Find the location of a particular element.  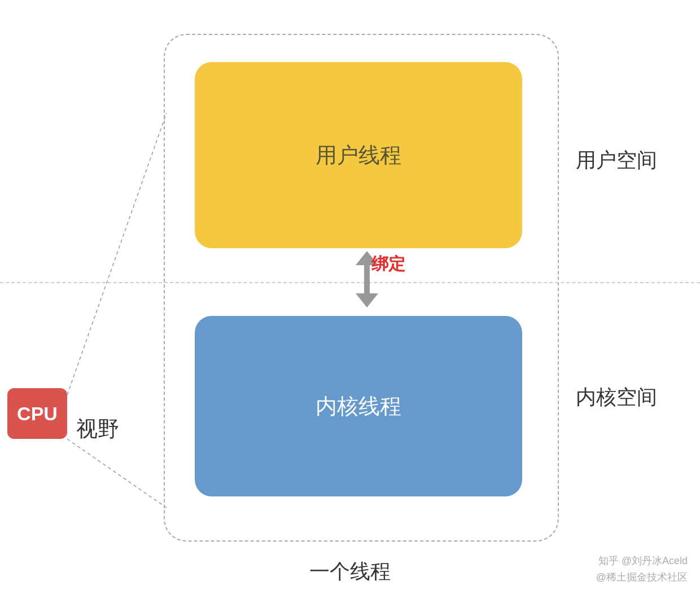

user-process-label: 用户线程 is located at coordinates (358, 156).